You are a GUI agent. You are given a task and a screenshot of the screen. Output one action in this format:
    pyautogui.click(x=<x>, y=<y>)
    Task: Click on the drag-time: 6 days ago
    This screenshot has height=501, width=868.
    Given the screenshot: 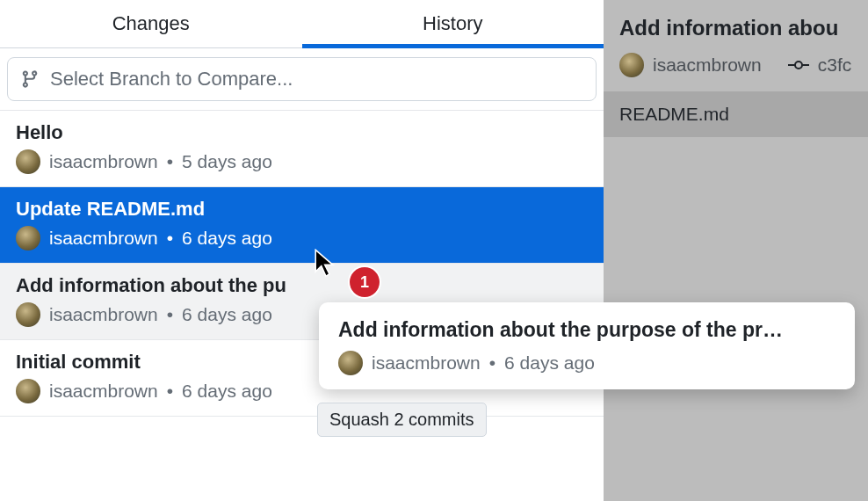 What is the action you would take?
    pyautogui.click(x=550, y=363)
    